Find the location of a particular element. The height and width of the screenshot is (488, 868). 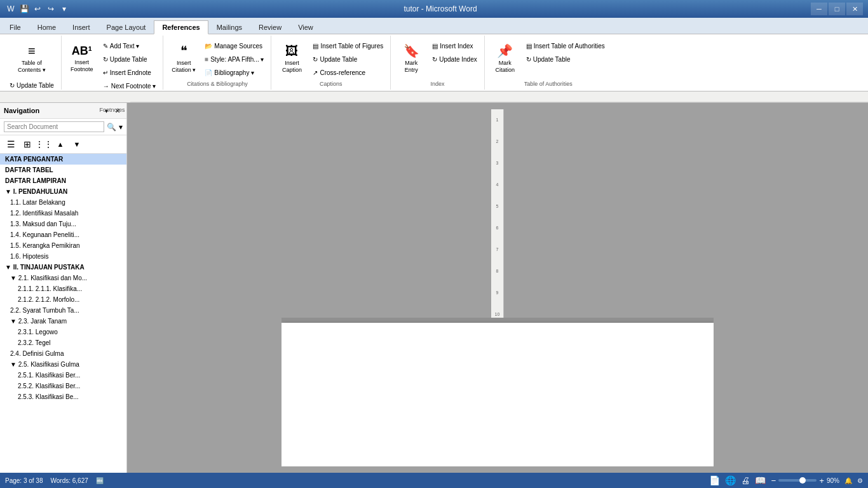

citation-label: InsertCitation ▾ is located at coordinates (184, 67).